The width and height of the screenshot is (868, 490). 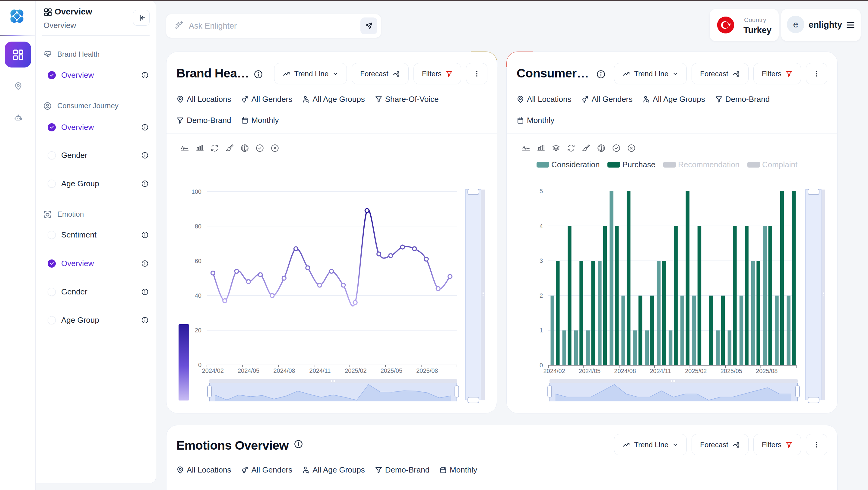 What do you see at coordinates (198, 296) in the screenshot?
I see `svg-text: 40` at bounding box center [198, 296].